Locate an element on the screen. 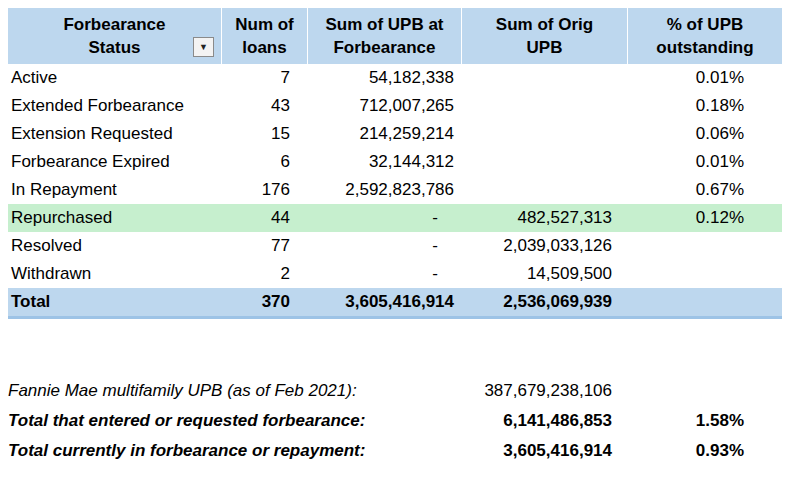 The image size is (790, 477). cell-status: Forbearance Expired is located at coordinates (115, 162).